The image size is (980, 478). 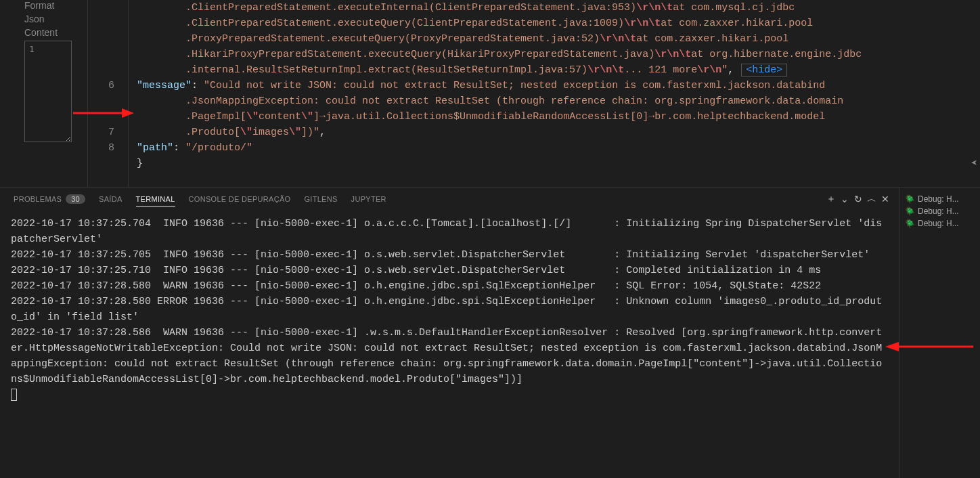 What do you see at coordinates (76, 199) in the screenshot?
I see `problems-badge: 30` at bounding box center [76, 199].